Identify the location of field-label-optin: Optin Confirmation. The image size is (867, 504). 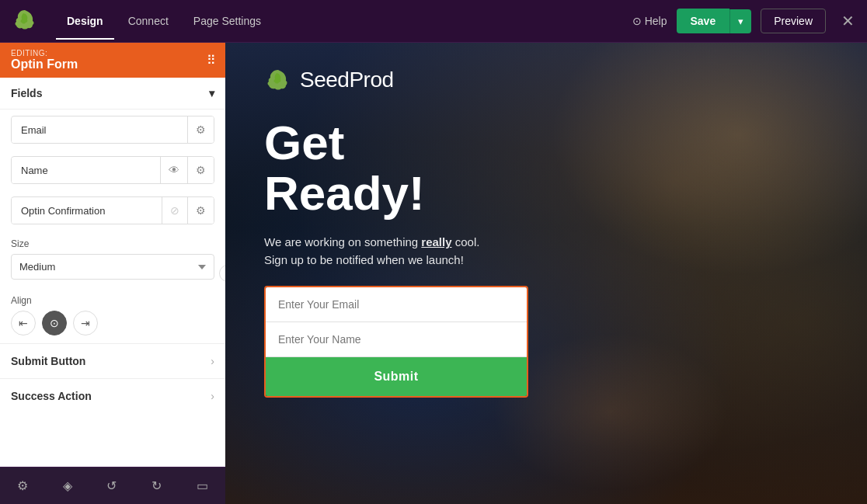
(87, 211).